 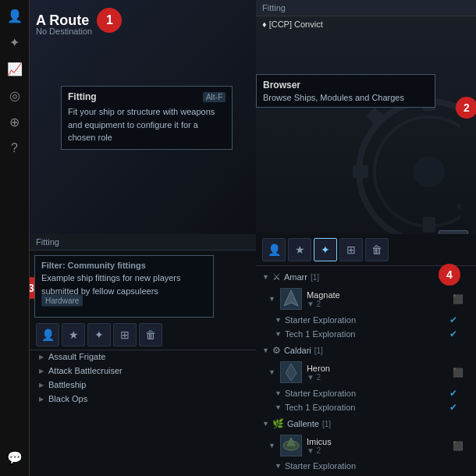 I want to click on fitting-tooltip-header: Fitting Alt-F, so click(x=147, y=97).